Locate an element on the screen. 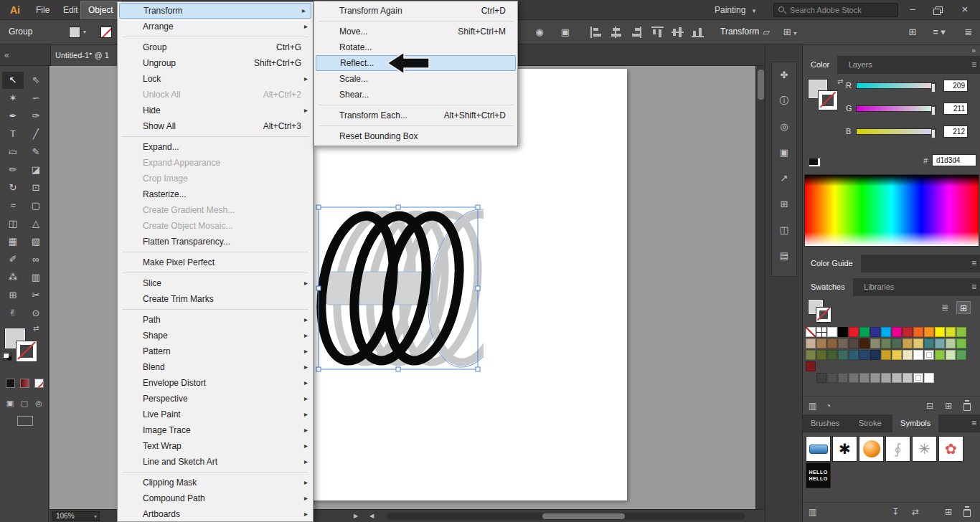 The image size is (980, 522). lasso-tool: ∽ is located at coordinates (36, 98).